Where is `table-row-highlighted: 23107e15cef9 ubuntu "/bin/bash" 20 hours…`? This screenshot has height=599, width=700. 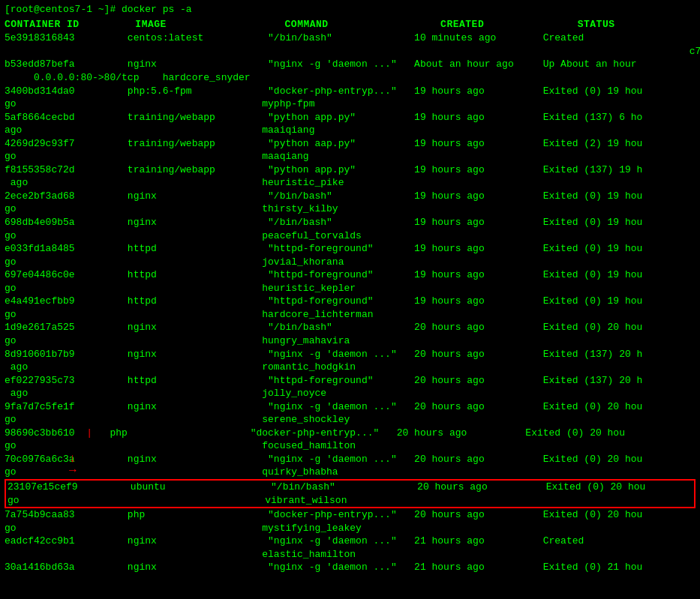 table-row-highlighted: 23107e15cef9 ubuntu "/bin/bash" 20 hours… is located at coordinates (350, 487).